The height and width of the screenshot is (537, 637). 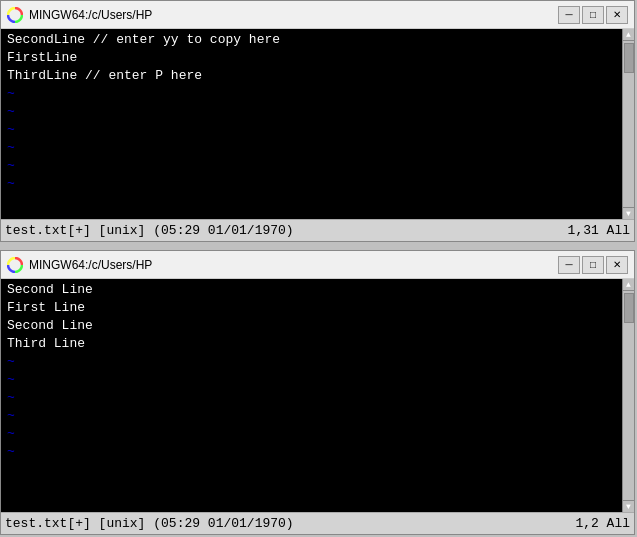 What do you see at coordinates (318, 523) in the screenshot?
I see `statusbar-2: test.txt[+] [unix] (05:29 01/01/1970) 1,…` at bounding box center [318, 523].